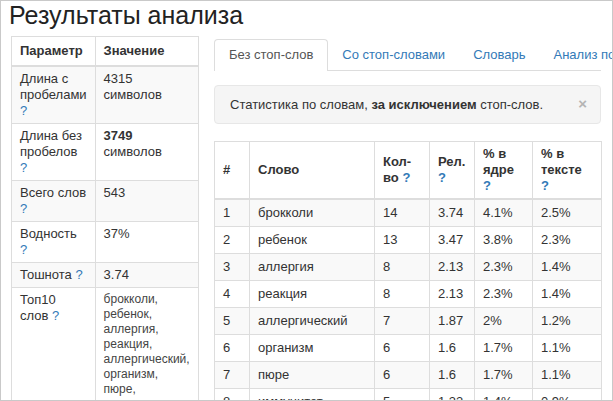  Describe the element at coordinates (568, 213) in the screenshot. I see `word-text-pct: 2.5%` at that location.